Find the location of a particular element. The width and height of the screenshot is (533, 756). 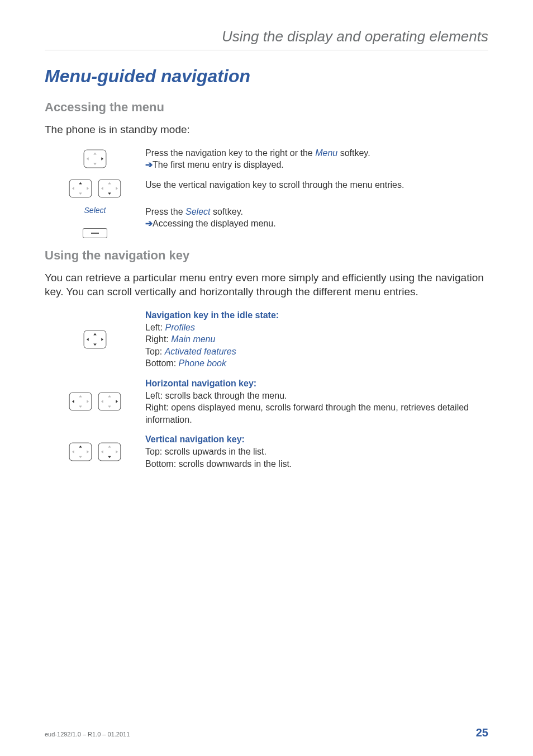

page-number: 25 is located at coordinates (482, 733).